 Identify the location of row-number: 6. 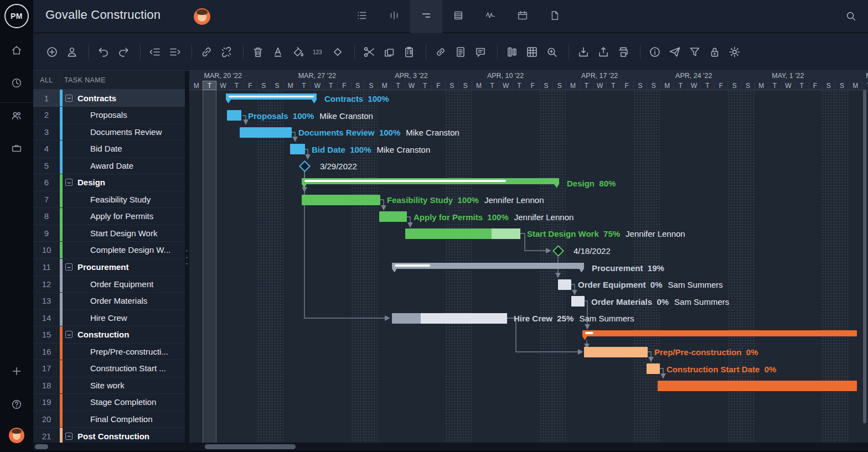
(46, 183).